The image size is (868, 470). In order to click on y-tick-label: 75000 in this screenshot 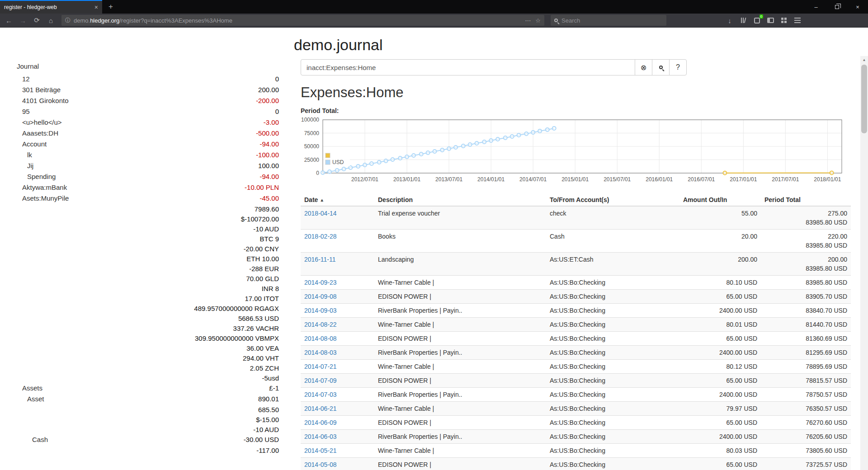, I will do `click(312, 133)`.